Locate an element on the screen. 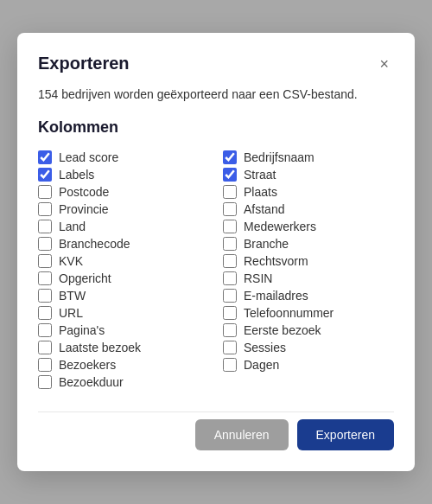 The image size is (432, 504). checkbox-telefoonnummer is located at coordinates (230, 313).